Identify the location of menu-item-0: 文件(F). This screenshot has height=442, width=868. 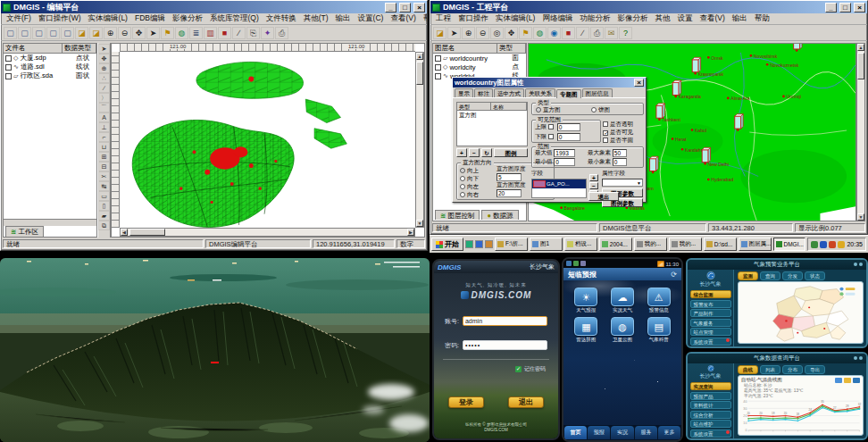
(19, 19).